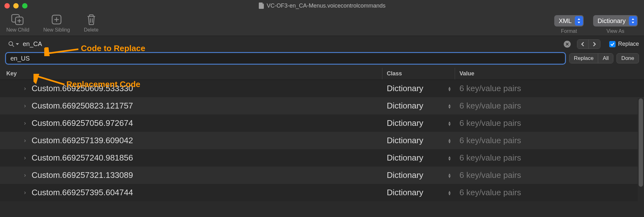  What do you see at coordinates (18, 23) in the screenshot?
I see `new-child-button: New Child` at bounding box center [18, 23].